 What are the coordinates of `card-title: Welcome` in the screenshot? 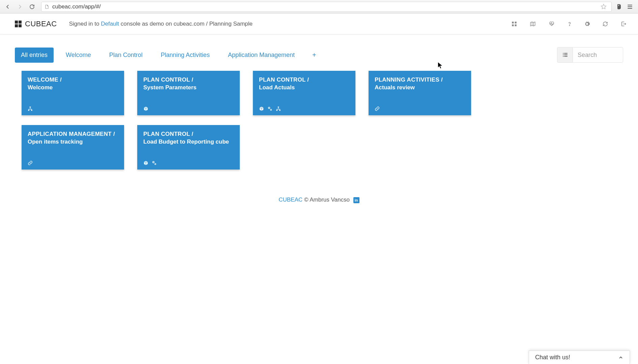 It's located at (73, 88).